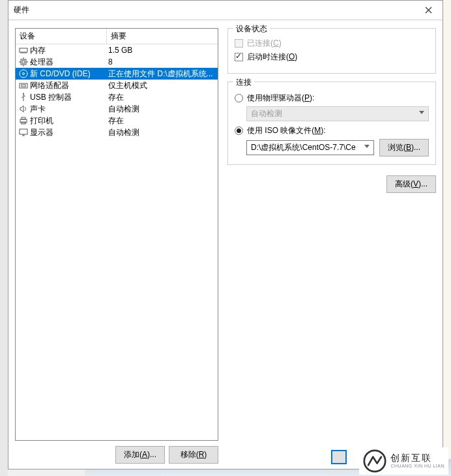 This screenshot has height=476, width=451. I want to click on connection-group: 连接 使用物理驱动器(P): 自动检测 使用 ISO 映像文件(M): D:\虚…, so click(332, 123).